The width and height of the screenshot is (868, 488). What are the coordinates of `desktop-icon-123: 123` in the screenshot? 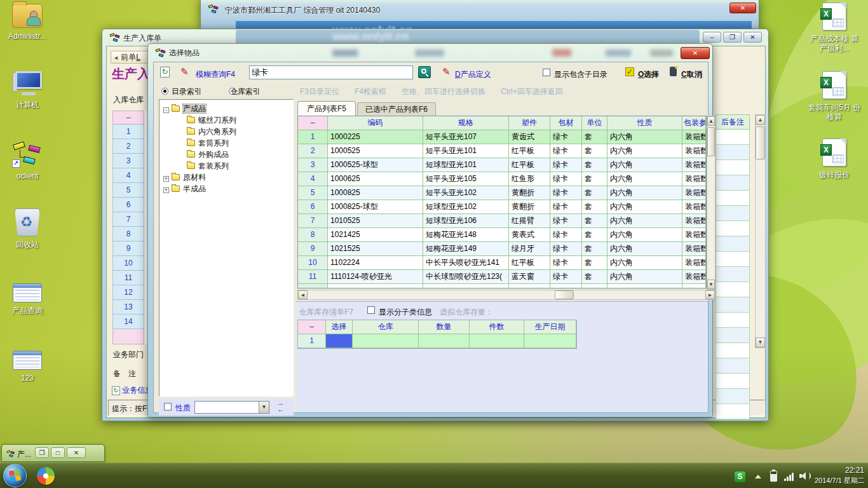 It's located at (27, 367).